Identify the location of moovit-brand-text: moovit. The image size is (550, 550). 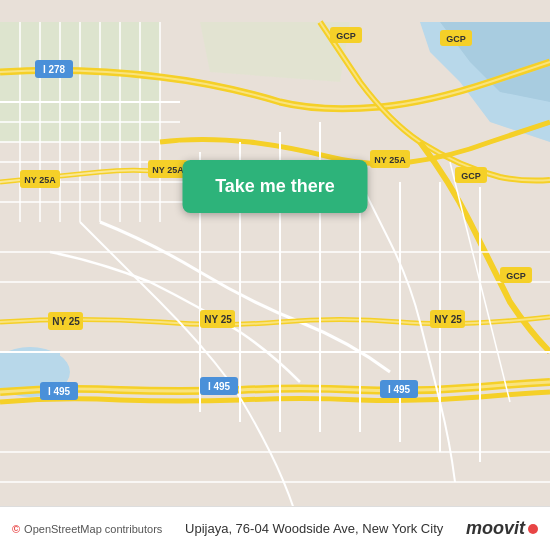
(496, 528).